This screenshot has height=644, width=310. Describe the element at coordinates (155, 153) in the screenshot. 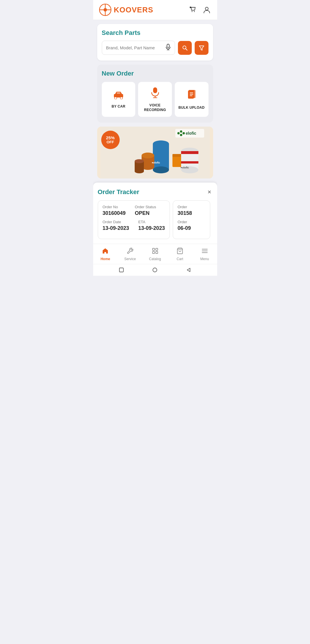

I see `banner-section: 25% OFF elofic ●elofic` at that location.